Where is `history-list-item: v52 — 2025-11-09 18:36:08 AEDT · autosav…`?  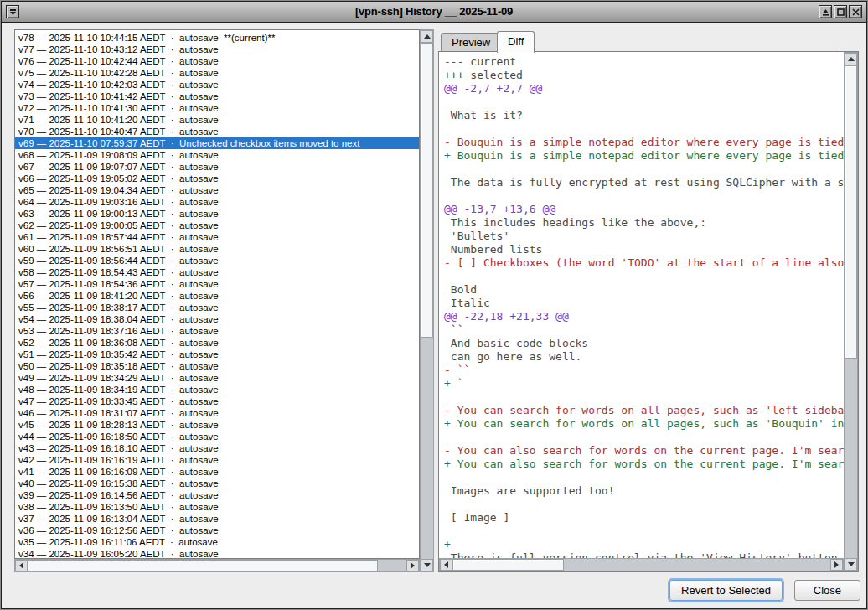
history-list-item: v52 — 2025-11-09 18:36:08 AEDT · autosav… is located at coordinates (219, 343).